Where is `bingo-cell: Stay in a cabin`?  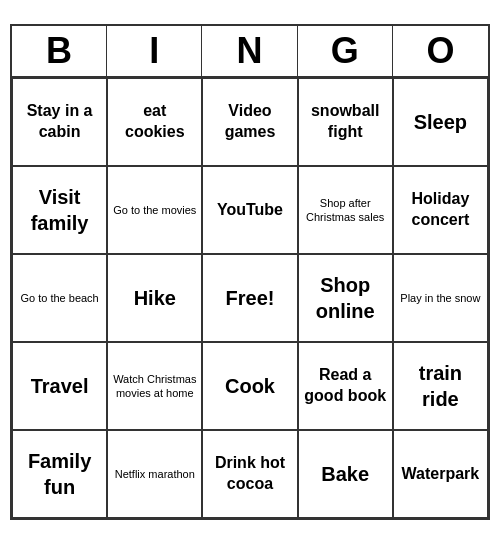 bingo-cell: Stay in a cabin is located at coordinates (60, 122).